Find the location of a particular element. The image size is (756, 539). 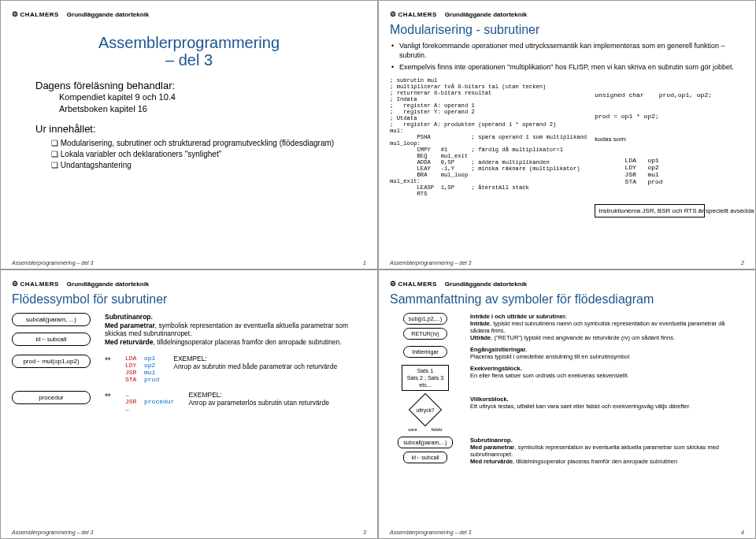

oval-init: Initieringar is located at coordinates (425, 351).